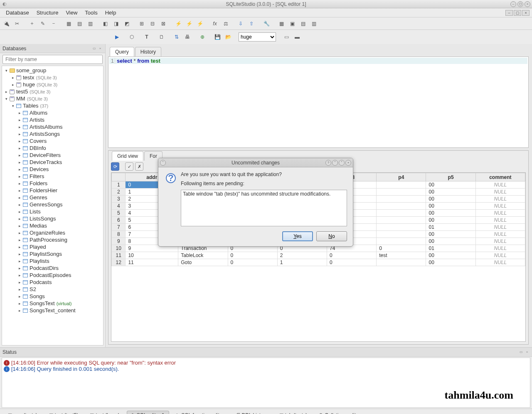  What do you see at coordinates (100, 49) in the screenshot?
I see `panel-close-icon: ×` at bounding box center [100, 49].